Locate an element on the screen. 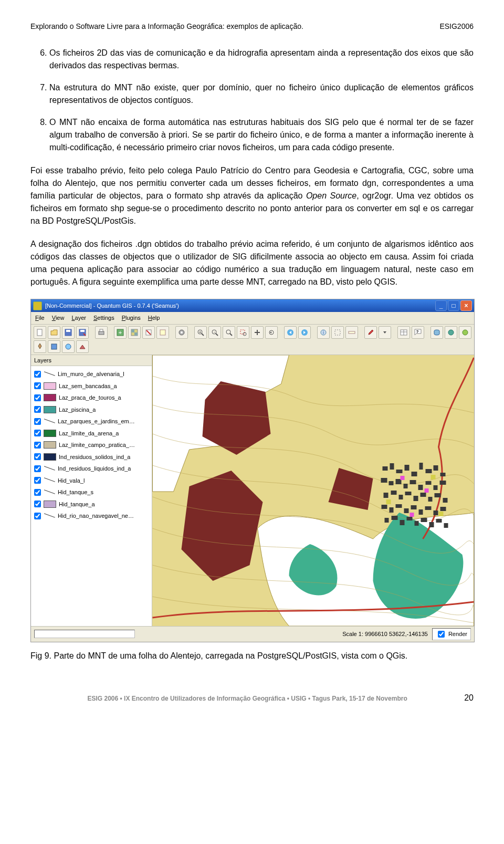 The height and width of the screenshot is (844, 504). menu-plugins: Plugins is located at coordinates (131, 318).